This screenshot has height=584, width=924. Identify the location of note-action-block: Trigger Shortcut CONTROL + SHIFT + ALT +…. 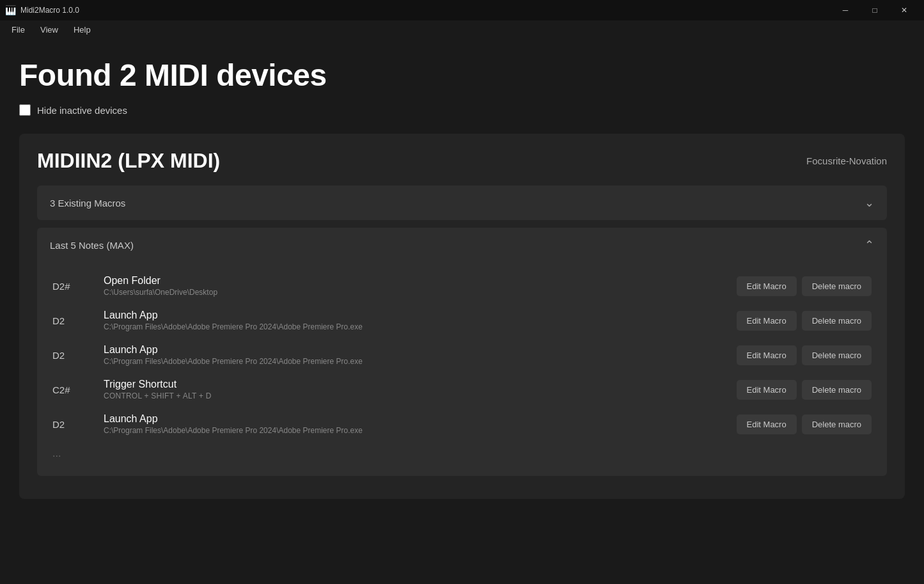
(420, 390).